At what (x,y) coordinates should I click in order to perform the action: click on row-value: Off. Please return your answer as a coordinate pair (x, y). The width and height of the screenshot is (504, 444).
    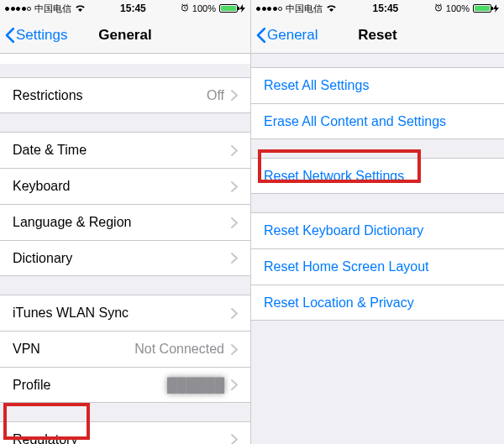
    Looking at the image, I should click on (215, 96).